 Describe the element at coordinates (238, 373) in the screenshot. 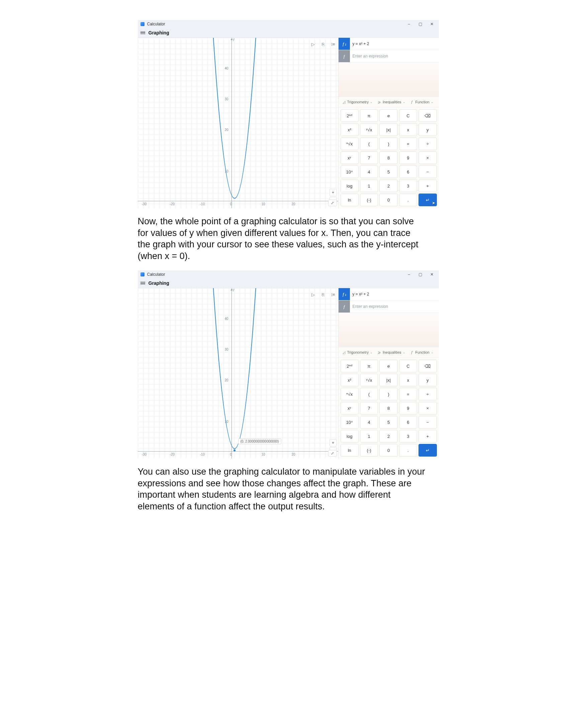

I see `graph-pane: ▲ y 40 30 20 10 -30 -20 -10 0 10 20 (0, …` at that location.